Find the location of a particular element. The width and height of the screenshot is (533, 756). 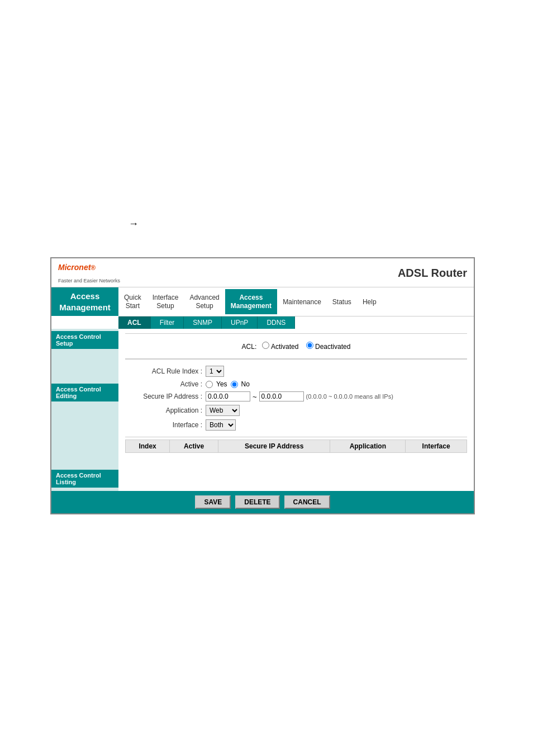

col-secure-ip: Secure IP Address is located at coordinates (274, 446).